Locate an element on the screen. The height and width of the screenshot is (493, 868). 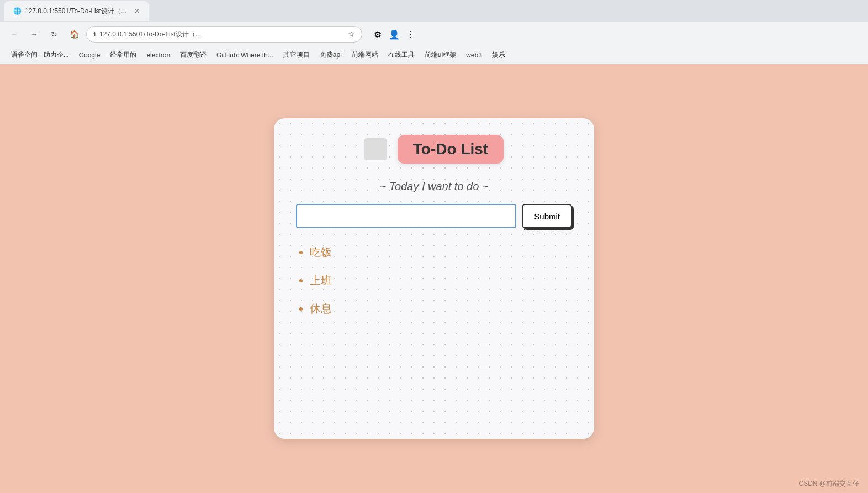
submit-button: Submit is located at coordinates (547, 216).